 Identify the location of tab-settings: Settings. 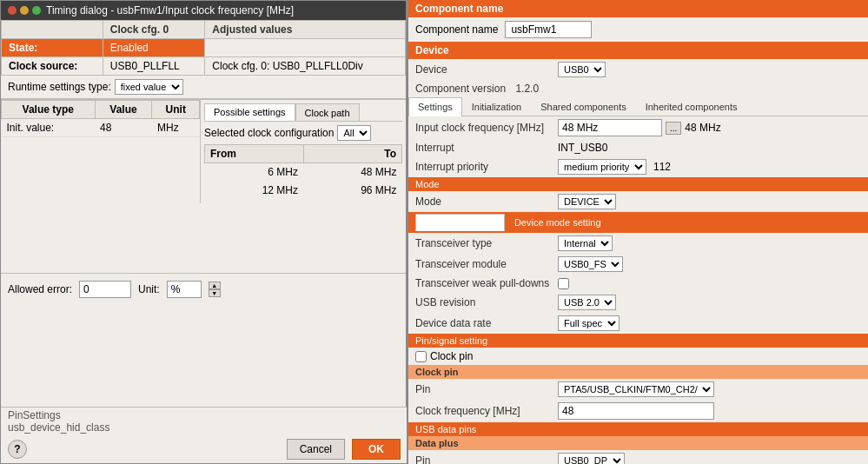
(435, 107).